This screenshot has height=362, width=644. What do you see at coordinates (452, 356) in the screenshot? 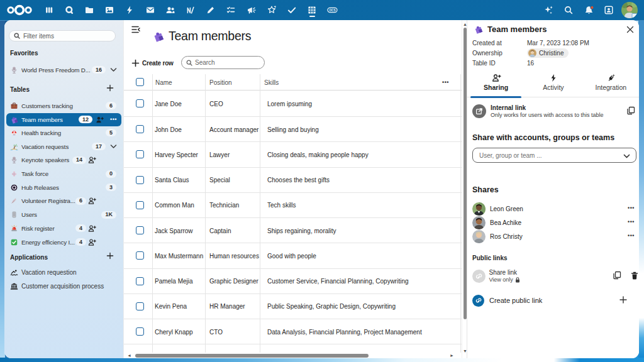
I see `scroll-right-arrow: ►` at bounding box center [452, 356].